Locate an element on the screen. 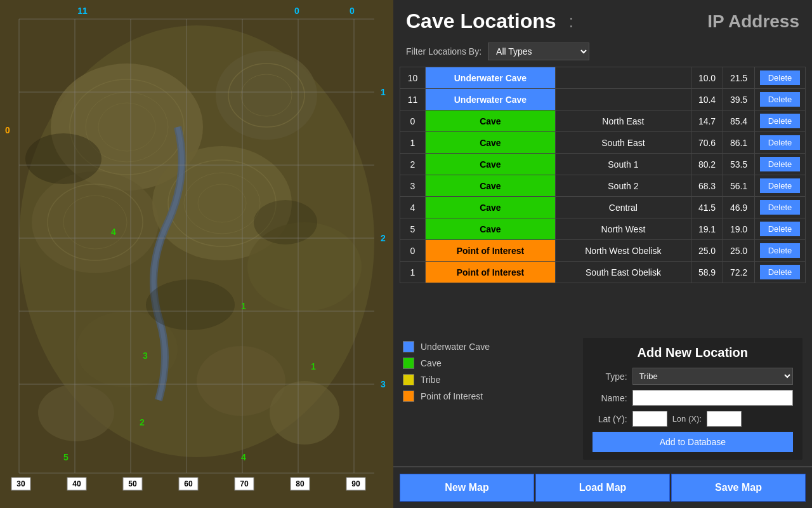  row-lon: 21.5 is located at coordinates (739, 78).